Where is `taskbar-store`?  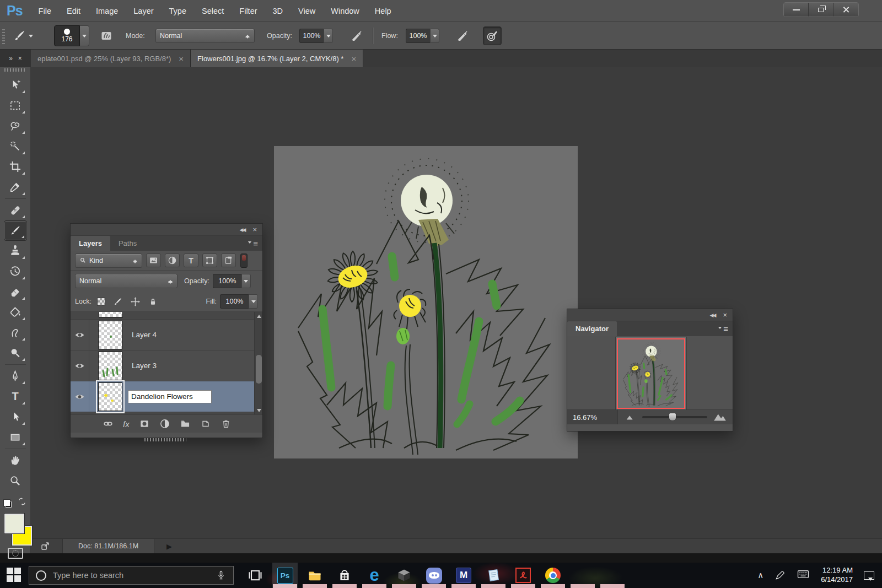 taskbar-store is located at coordinates (345, 575).